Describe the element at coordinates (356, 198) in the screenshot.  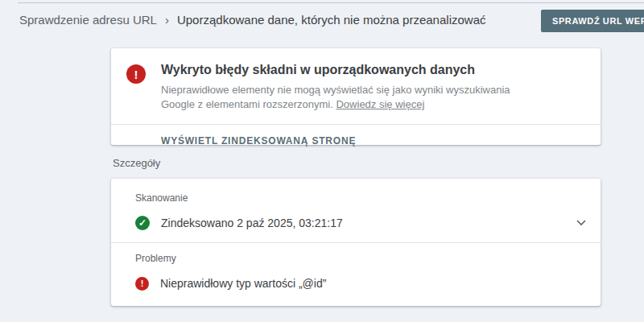
I see `crawl-section-label: Skanowanie` at that location.